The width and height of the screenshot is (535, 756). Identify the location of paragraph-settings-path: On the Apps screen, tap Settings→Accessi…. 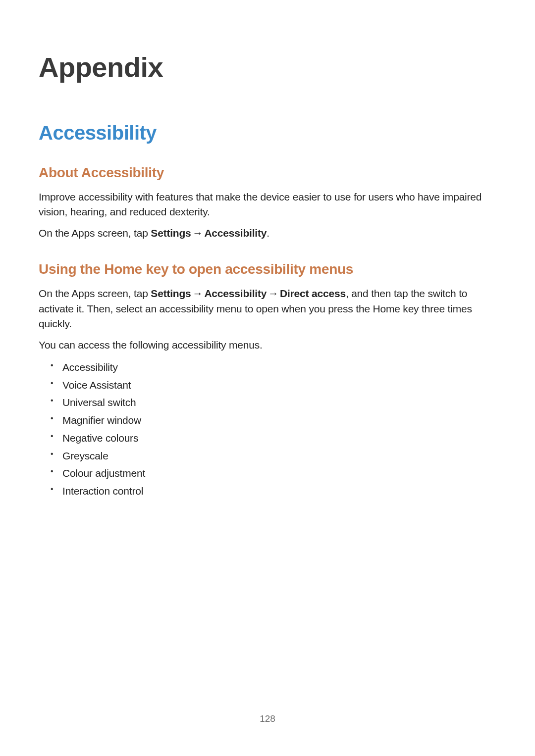
(268, 233).